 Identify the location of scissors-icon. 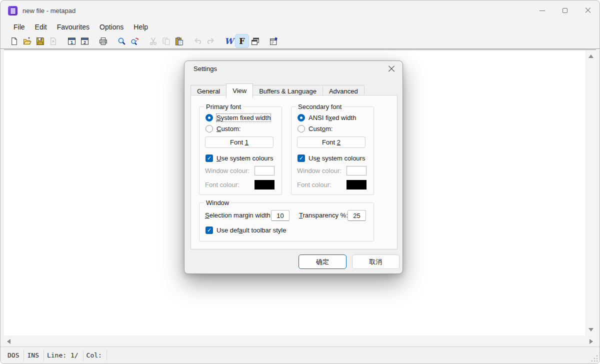
(153, 41).